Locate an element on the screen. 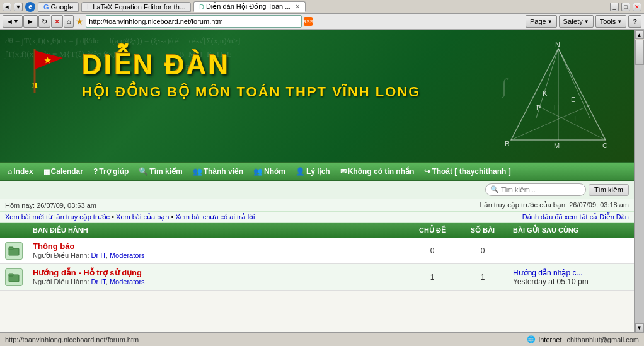 The width and height of the screenshot is (644, 346). pi-flag-svg: ★ π is located at coordinates (47, 71).